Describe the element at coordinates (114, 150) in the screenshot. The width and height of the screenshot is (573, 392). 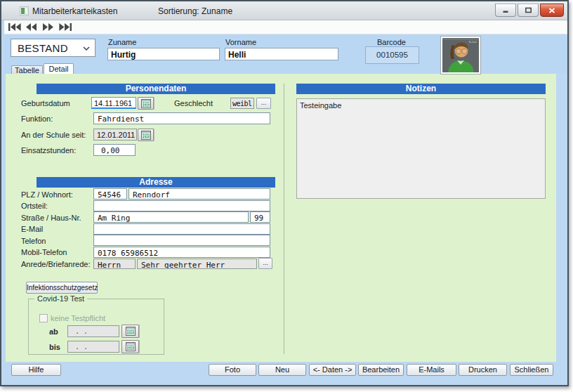
I see `einsatzstunden-input: 0,00` at that location.